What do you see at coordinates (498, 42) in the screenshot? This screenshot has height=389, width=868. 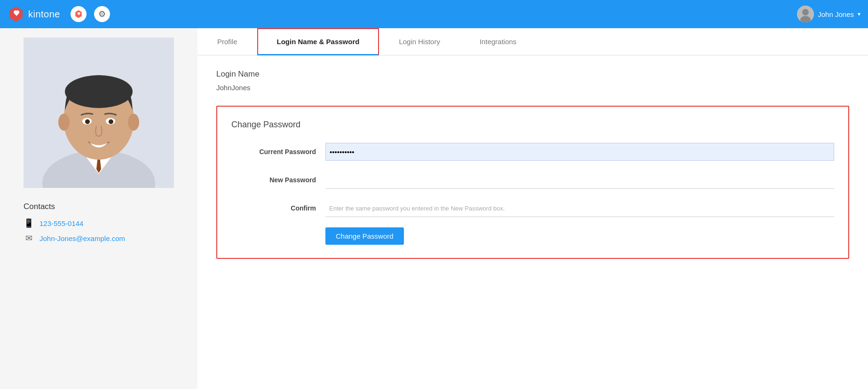 I see `tab-integrations: Integrations` at bounding box center [498, 42].